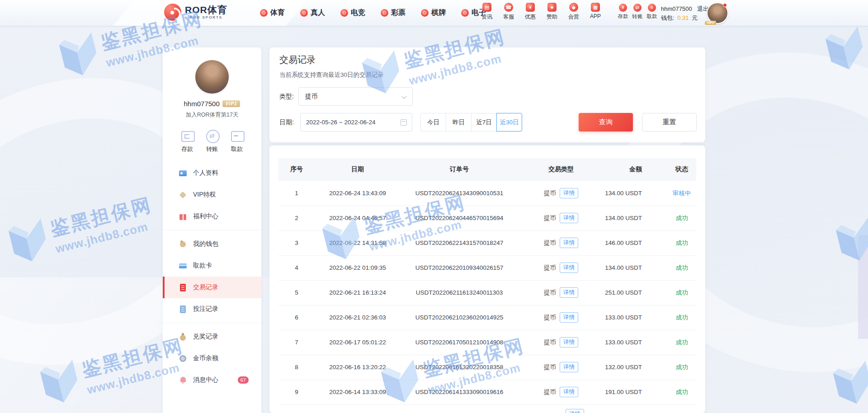 This screenshot has width=868, height=413. I want to click on range-button-昨日: 昨日, so click(458, 122).